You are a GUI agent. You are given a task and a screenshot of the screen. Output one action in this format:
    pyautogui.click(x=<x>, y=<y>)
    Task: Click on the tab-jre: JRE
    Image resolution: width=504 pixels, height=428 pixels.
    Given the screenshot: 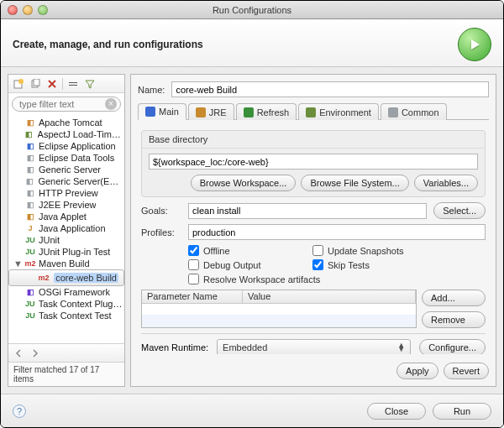 What is the action you would take?
    pyautogui.click(x=212, y=112)
    